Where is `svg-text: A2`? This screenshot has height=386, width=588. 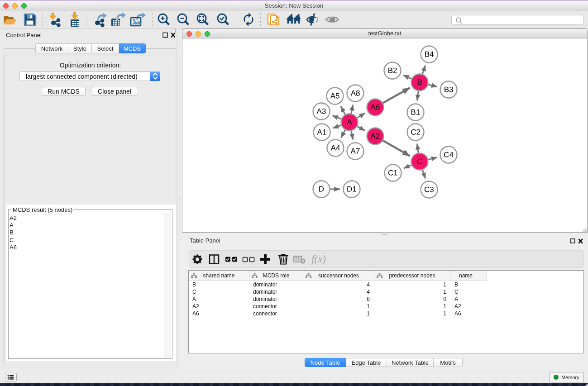 svg-text: A2 is located at coordinates (376, 136).